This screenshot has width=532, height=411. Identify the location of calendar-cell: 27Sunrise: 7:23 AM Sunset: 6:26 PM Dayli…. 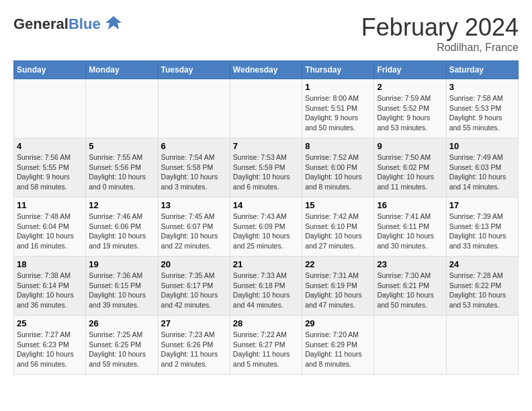
(193, 345).